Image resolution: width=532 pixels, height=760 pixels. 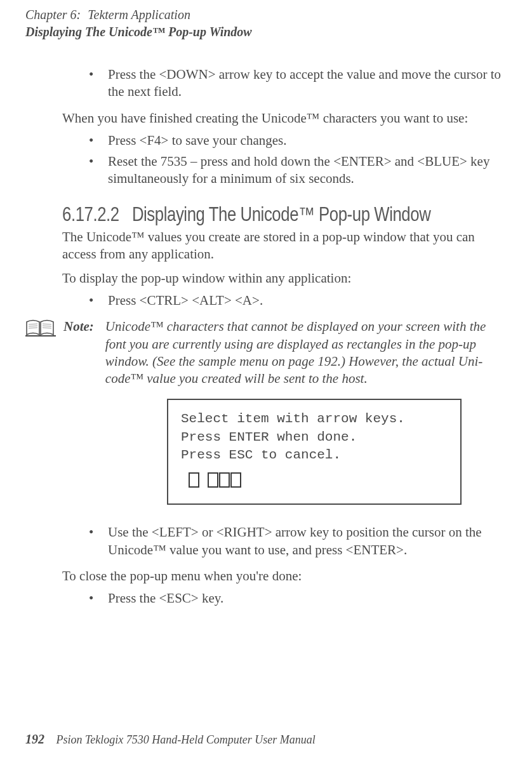 I want to click on paragraph: To display the pop-up window within any …, so click(x=284, y=278).